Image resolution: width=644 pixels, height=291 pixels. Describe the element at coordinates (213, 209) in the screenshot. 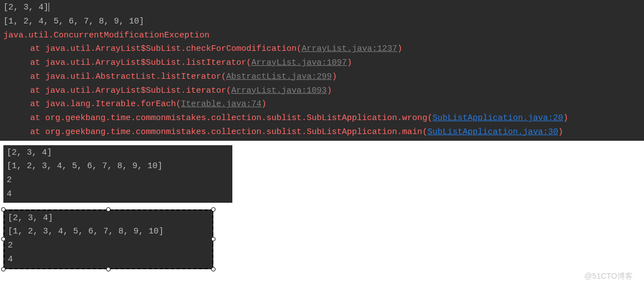

I see `resize-handle-top-right` at that location.